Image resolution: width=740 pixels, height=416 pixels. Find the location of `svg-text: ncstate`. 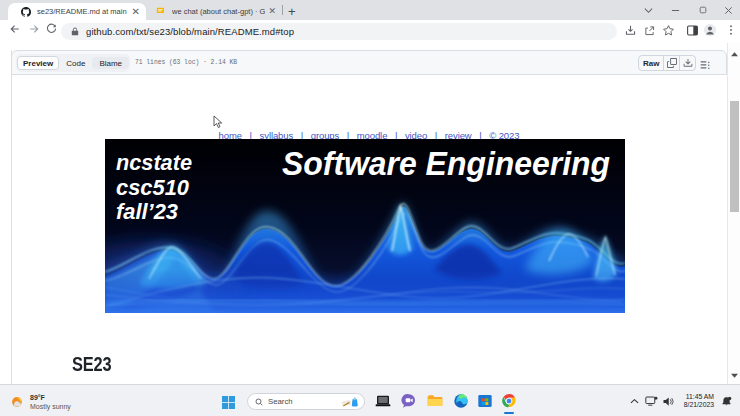

svg-text: ncstate is located at coordinates (154, 162).